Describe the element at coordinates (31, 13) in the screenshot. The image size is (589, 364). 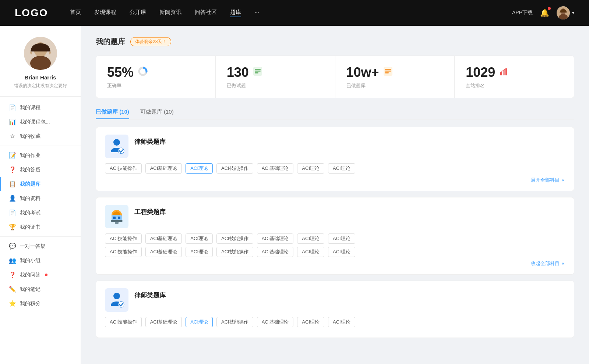
I see `logo: LOGO` at that location.